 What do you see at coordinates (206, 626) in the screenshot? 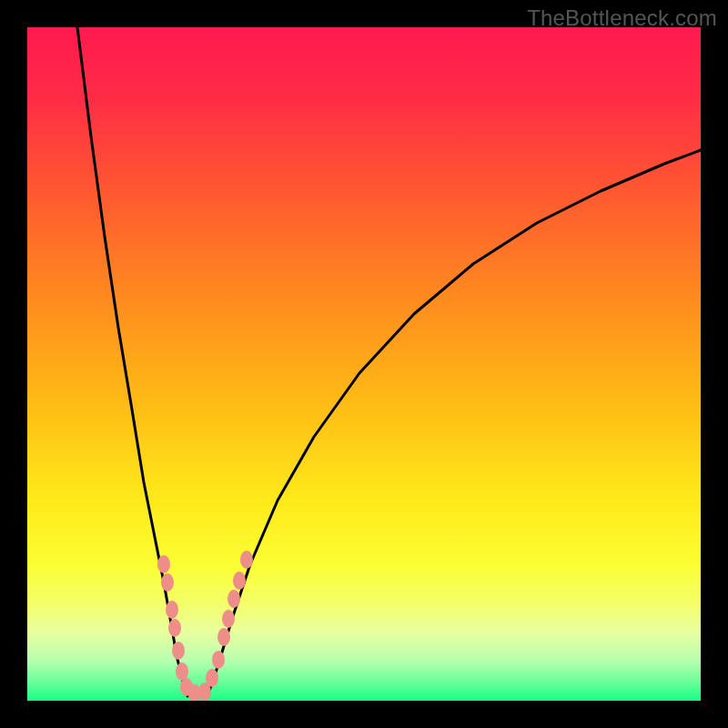
I see `marker-group` at bounding box center [206, 626].